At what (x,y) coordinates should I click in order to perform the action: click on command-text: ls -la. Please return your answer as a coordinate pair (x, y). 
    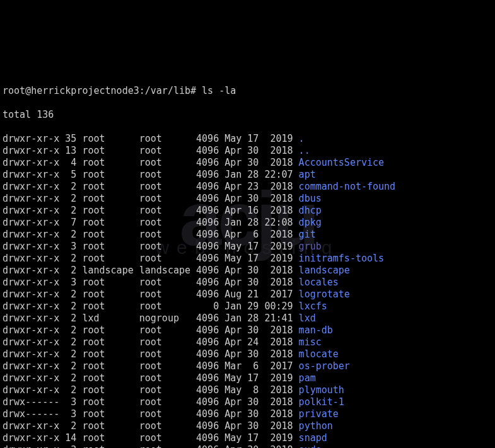
    Looking at the image, I should click on (219, 91).